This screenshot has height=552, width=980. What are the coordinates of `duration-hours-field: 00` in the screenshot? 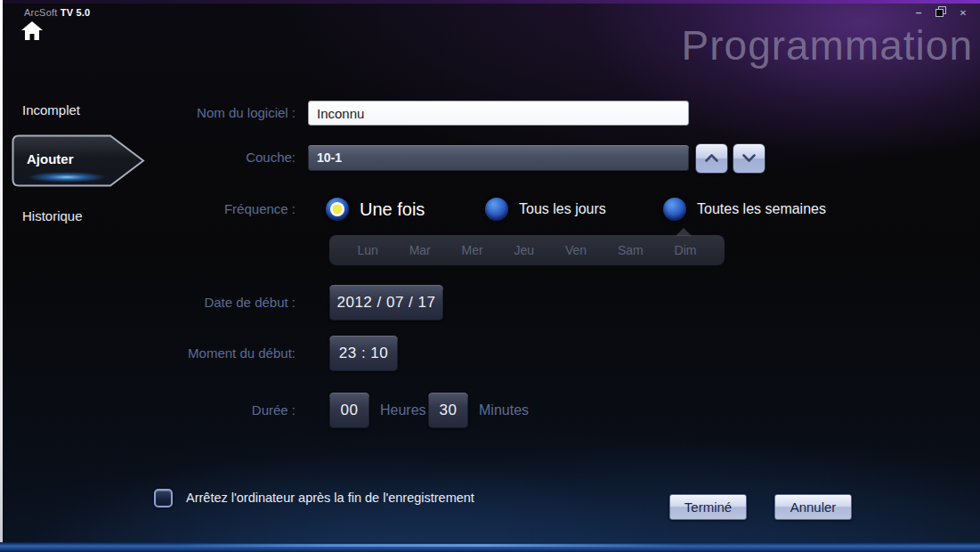 It's located at (349, 410).